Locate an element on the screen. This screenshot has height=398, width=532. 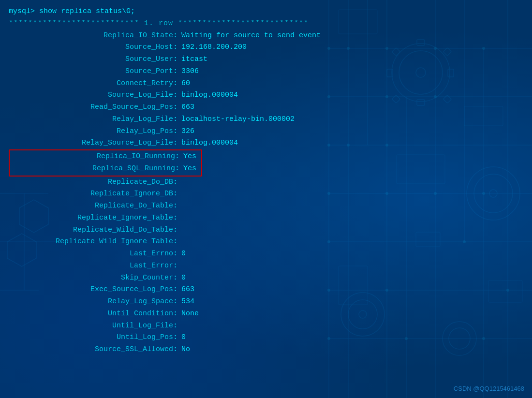
field-label: Source_Port is located at coordinates (91, 72).